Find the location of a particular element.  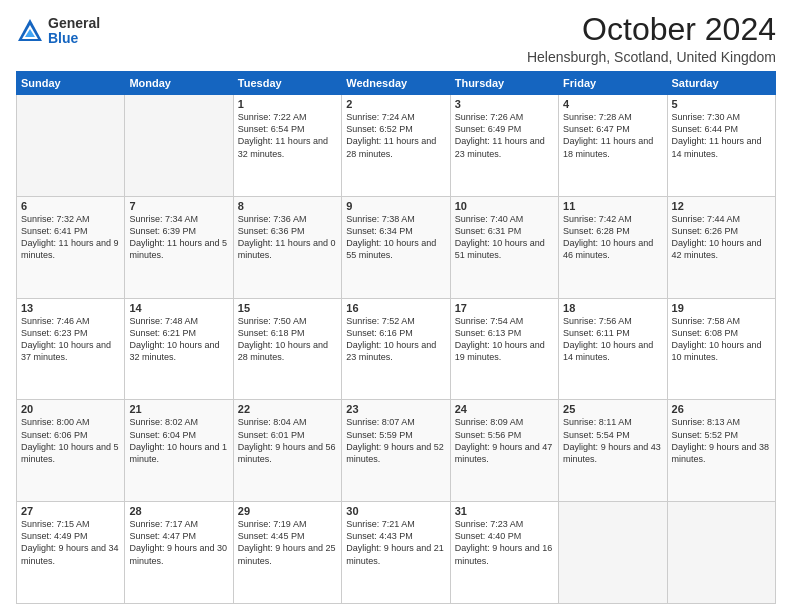

day-number: 23 is located at coordinates (396, 409).